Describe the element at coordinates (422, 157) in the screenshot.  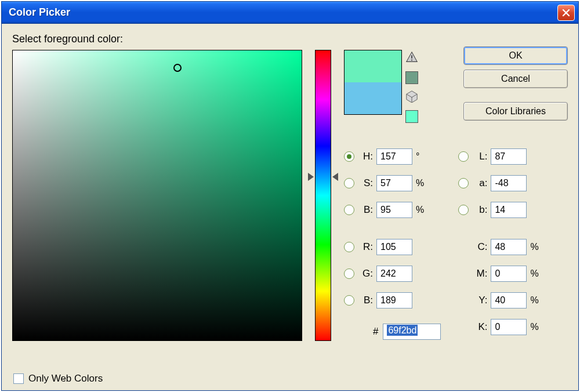
I see `unit-h: °` at that location.